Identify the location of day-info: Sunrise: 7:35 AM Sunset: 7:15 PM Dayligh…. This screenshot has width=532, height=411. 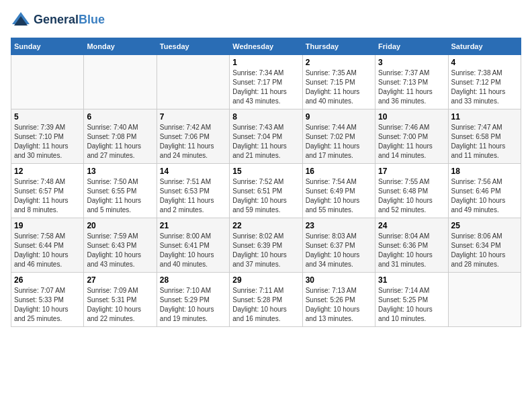
(339, 87).